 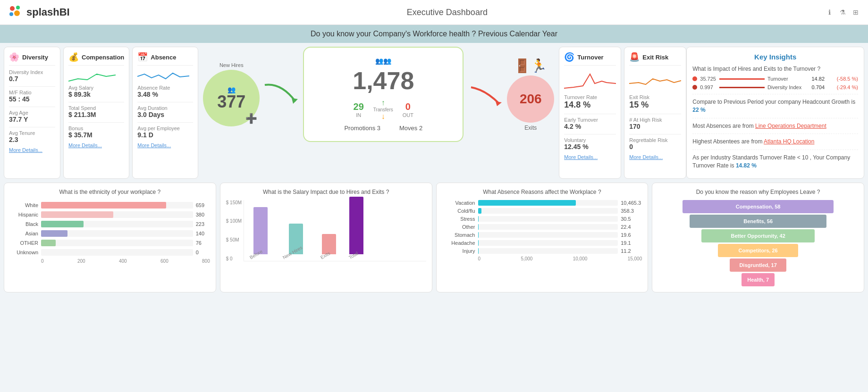 I want to click on exit-risk-more-details: More Details..., so click(x=655, y=157).